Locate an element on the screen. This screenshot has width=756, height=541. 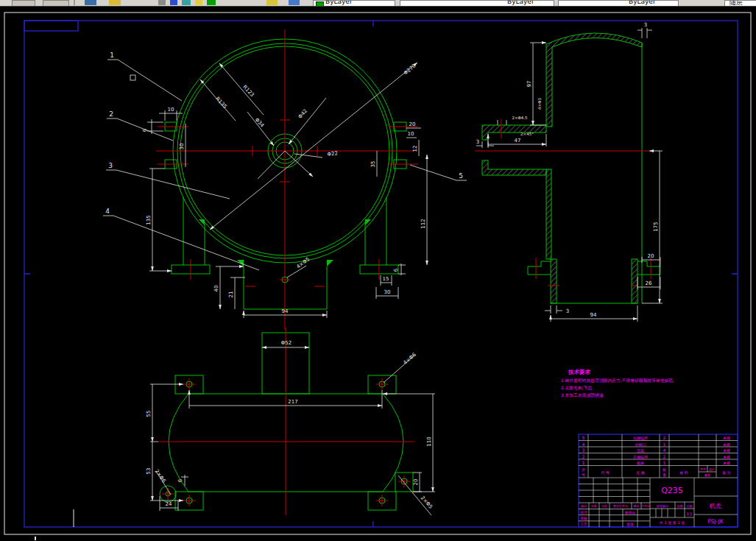
dim-d22: Φ22 is located at coordinates (333, 154).